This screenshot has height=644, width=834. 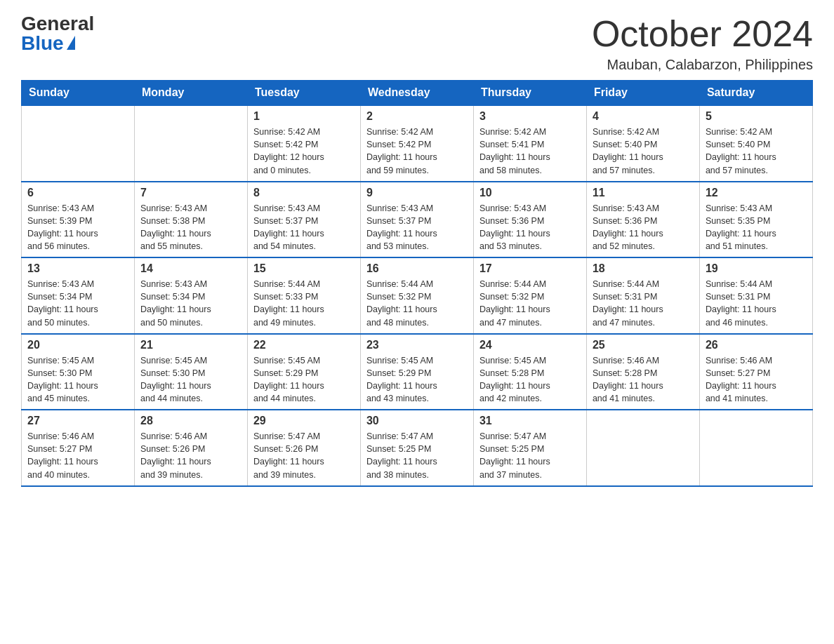 I want to click on calendar-cell: 2Sunrise: 5:42 AM Sunset: 5:42 PM Daylig…, so click(x=417, y=143).